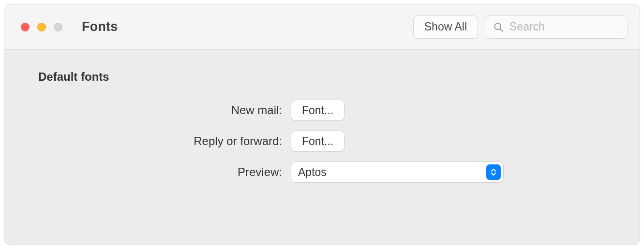  Describe the element at coordinates (446, 27) in the screenshot. I see `show-all-label: Show All` at that location.